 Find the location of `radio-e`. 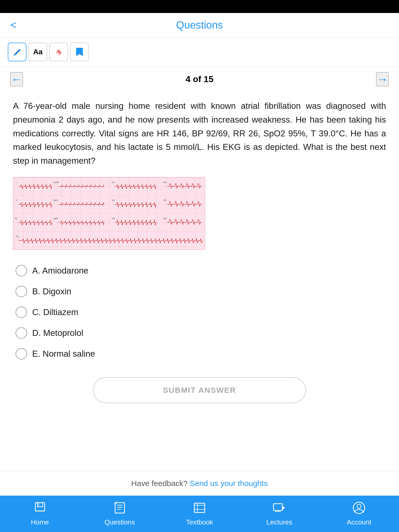

radio-e is located at coordinates (21, 354).